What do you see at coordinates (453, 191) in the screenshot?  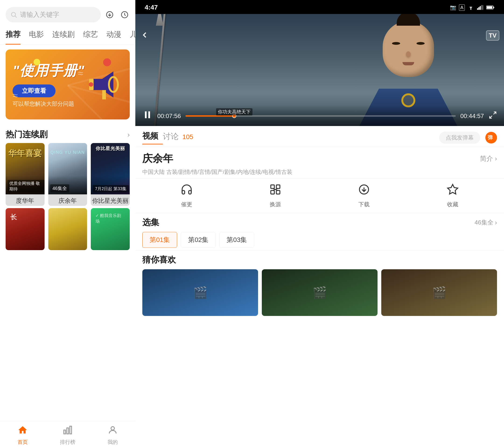 I see `collect-icon` at bounding box center [453, 191].